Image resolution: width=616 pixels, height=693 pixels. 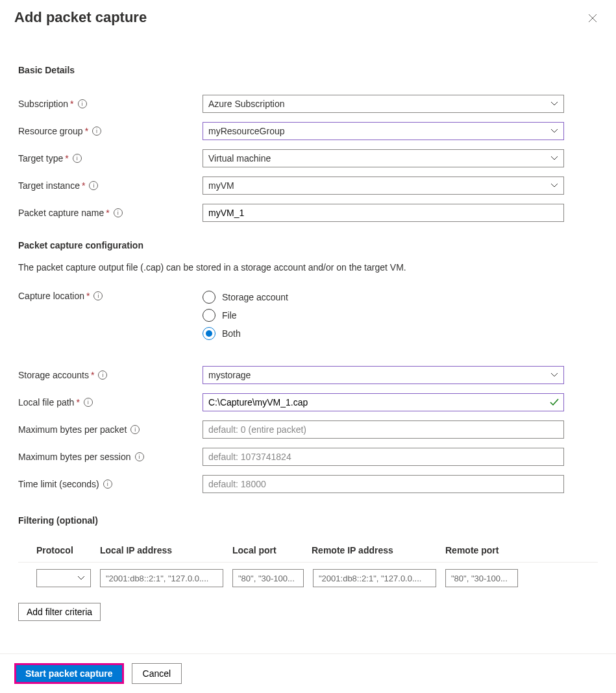 I want to click on capture-name-label: Packet capture name * i, so click(x=110, y=213).